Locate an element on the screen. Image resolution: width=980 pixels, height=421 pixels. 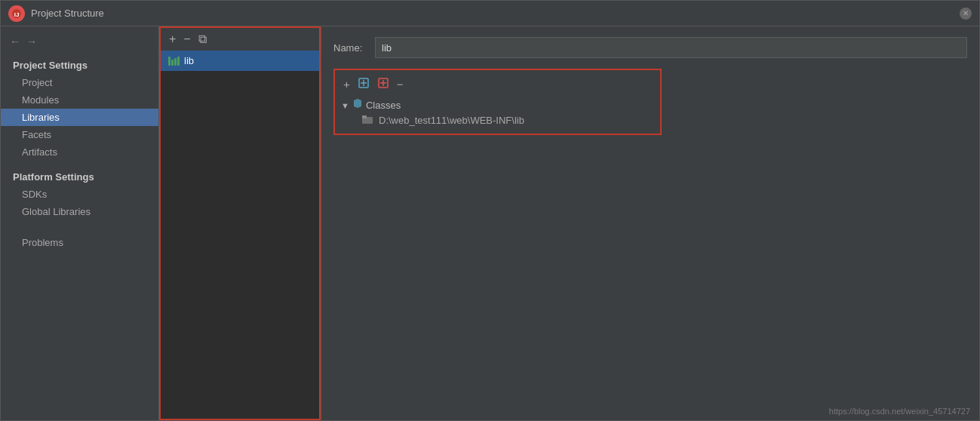
project-settings-header: Project Settings is located at coordinates (80, 65).